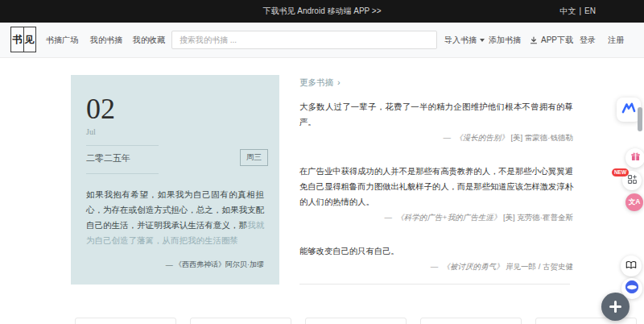 The image size is (644, 324). Describe the element at coordinates (436, 258) in the screenshot. I see `excerpt-item: 能够改变自己的只有自己。 — 《被讨厌的勇气》 岸见一郎 / 古贺史健` at that location.